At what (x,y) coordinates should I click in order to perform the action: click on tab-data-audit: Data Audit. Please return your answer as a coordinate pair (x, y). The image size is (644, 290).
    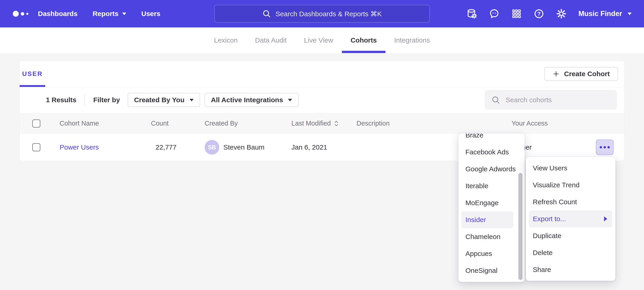
    Looking at the image, I should click on (271, 40).